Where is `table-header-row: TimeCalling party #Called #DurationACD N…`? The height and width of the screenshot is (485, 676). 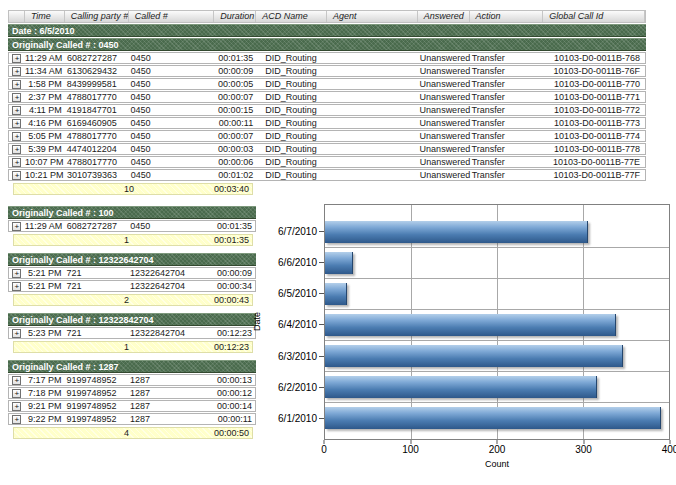
table-header-row: TimeCalling party #Called #DurationACD N… is located at coordinates (327, 16).